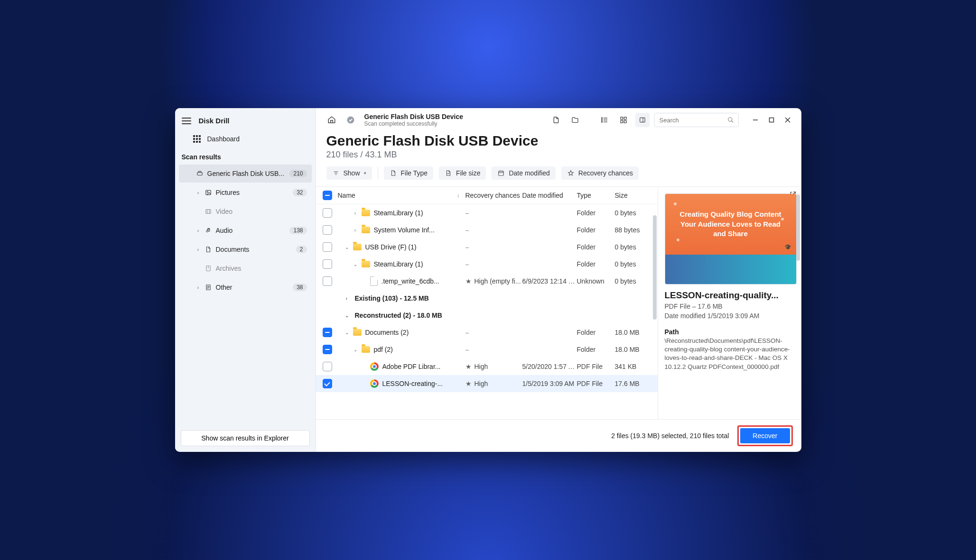 The image size is (976, 560). Describe the element at coordinates (414, 120) in the screenshot. I see `breadcrumb: Generic Flash Disk USB Device Scan compl…` at that location.